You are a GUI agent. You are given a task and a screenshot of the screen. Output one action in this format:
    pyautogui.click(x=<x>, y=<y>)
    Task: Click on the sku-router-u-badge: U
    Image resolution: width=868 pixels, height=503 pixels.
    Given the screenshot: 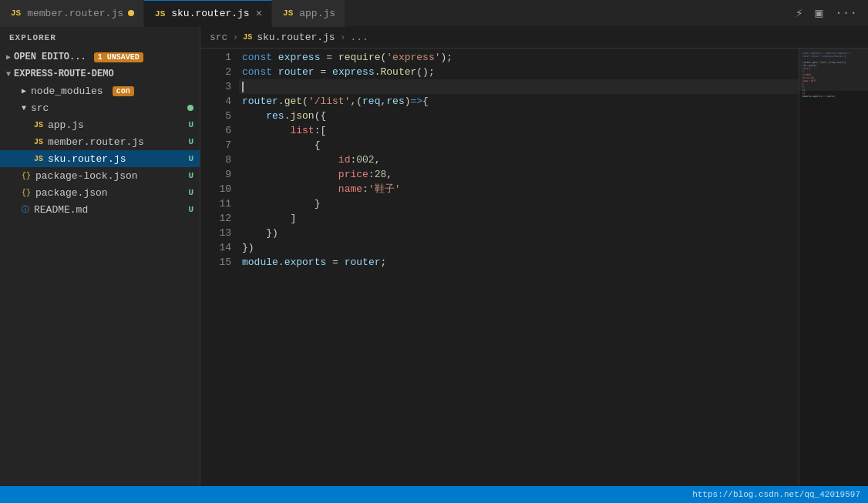 What is the action you would take?
    pyautogui.click(x=191, y=159)
    